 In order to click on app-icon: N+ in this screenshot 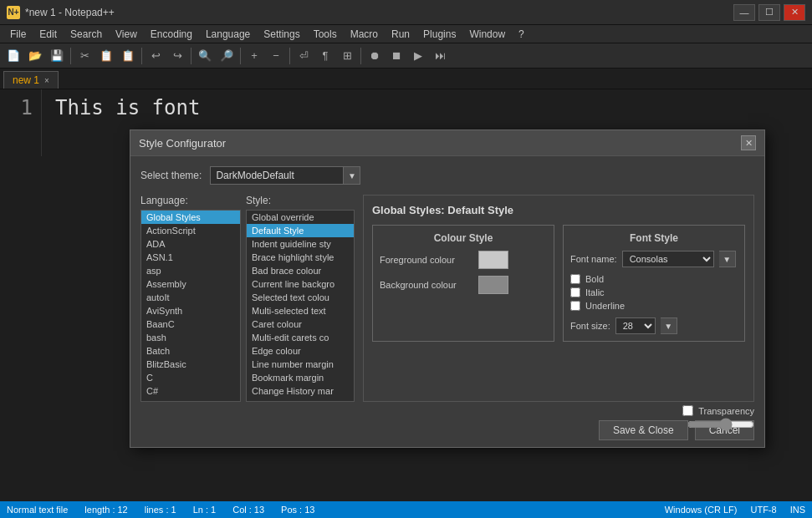, I will do `click(13, 13)`.